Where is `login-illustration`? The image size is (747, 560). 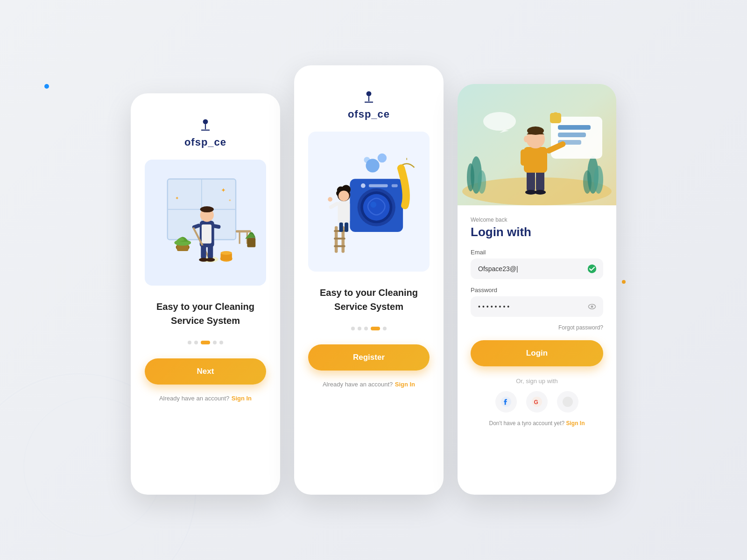
login-illustration is located at coordinates (537, 145).